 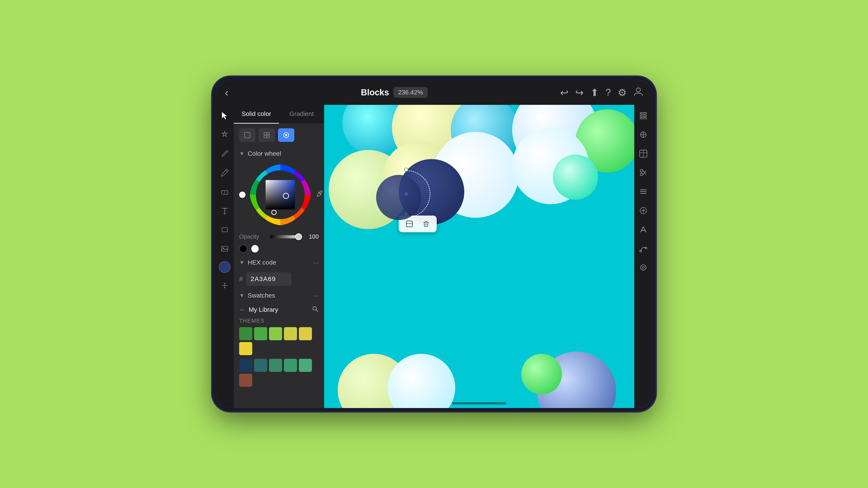 What do you see at coordinates (256, 114) in the screenshot?
I see `solid-color-tab: Solid color` at bounding box center [256, 114].